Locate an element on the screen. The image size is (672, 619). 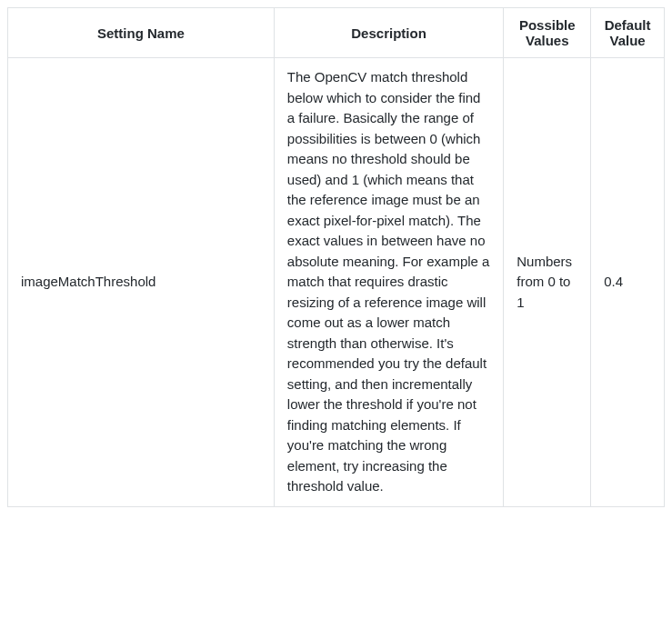
table-header-row: Setting Name Description Possible Values… is located at coordinates (336, 33).